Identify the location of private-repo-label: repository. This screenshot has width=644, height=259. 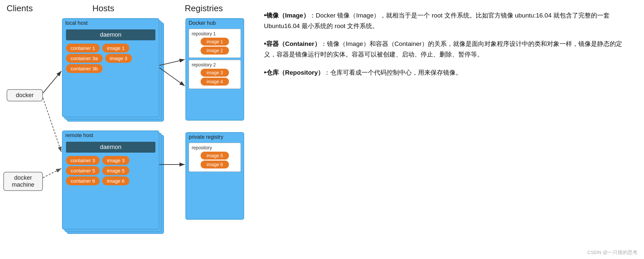
(215, 148).